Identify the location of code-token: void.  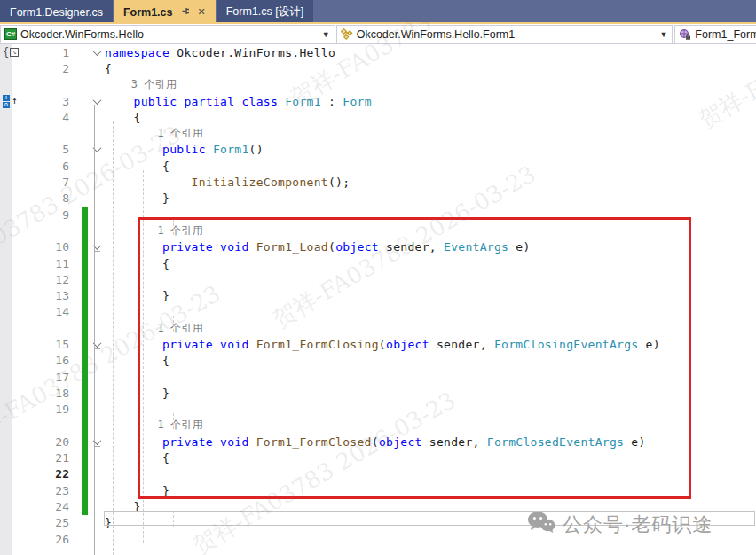
(234, 442).